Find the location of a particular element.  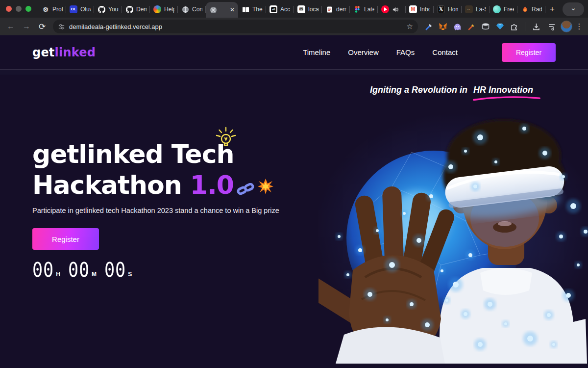

tab-getlinked-active: ✕ is located at coordinates (222, 10).